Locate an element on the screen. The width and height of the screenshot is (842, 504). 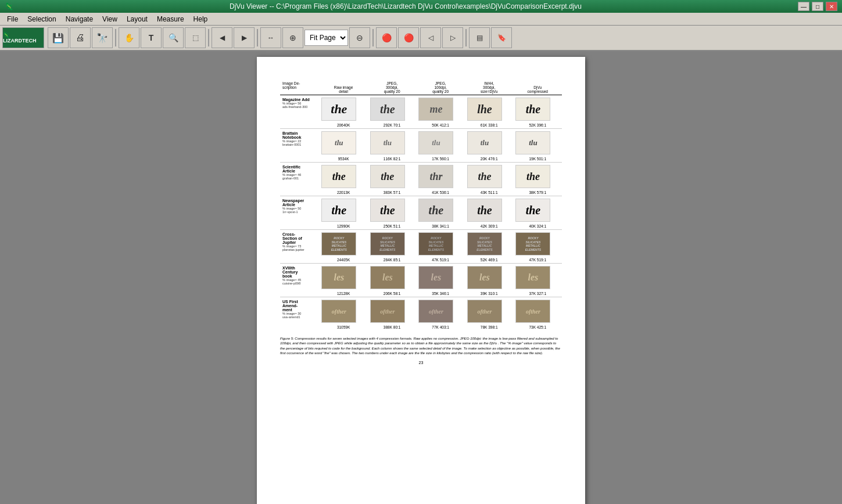
fit-page-select: Fit Page is located at coordinates (327, 38).